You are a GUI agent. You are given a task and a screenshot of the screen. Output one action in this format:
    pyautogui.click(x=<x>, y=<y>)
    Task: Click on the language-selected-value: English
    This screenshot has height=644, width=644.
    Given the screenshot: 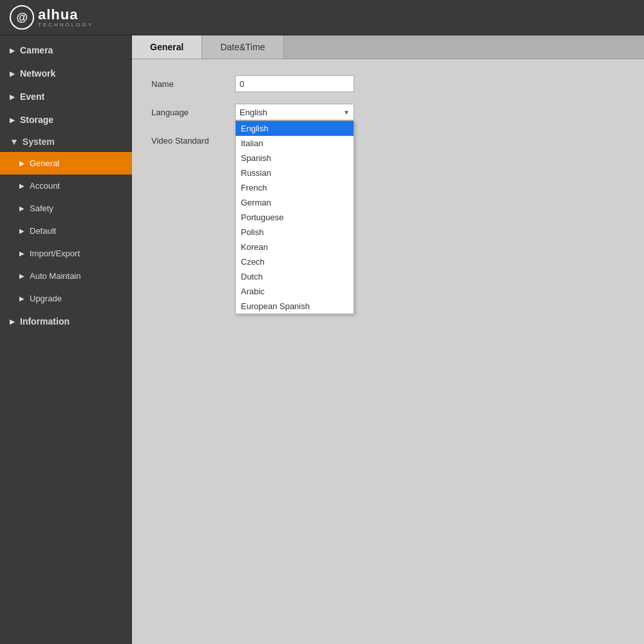 What is the action you would take?
    pyautogui.click(x=254, y=112)
    